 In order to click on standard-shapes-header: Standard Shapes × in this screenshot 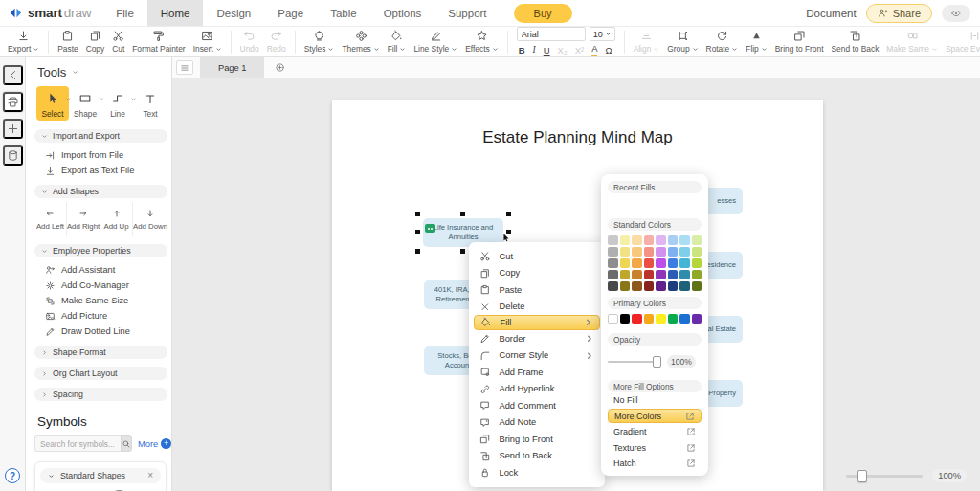, I will do `click(100, 476)`.